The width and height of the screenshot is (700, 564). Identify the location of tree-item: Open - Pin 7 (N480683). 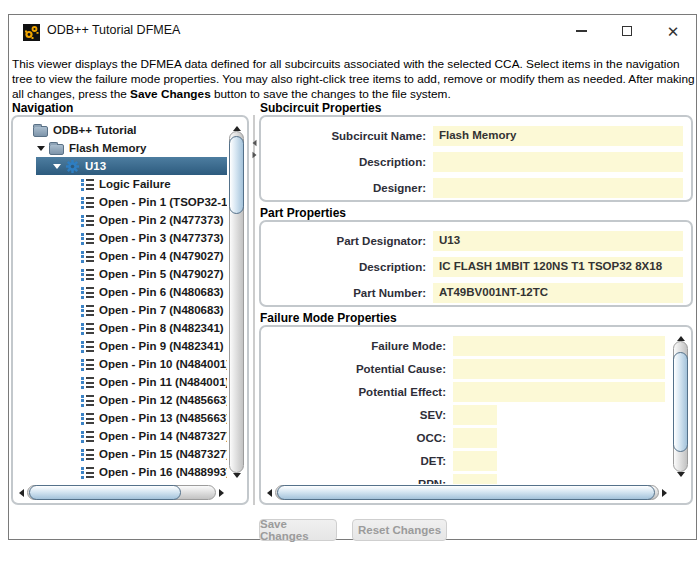
(121, 310).